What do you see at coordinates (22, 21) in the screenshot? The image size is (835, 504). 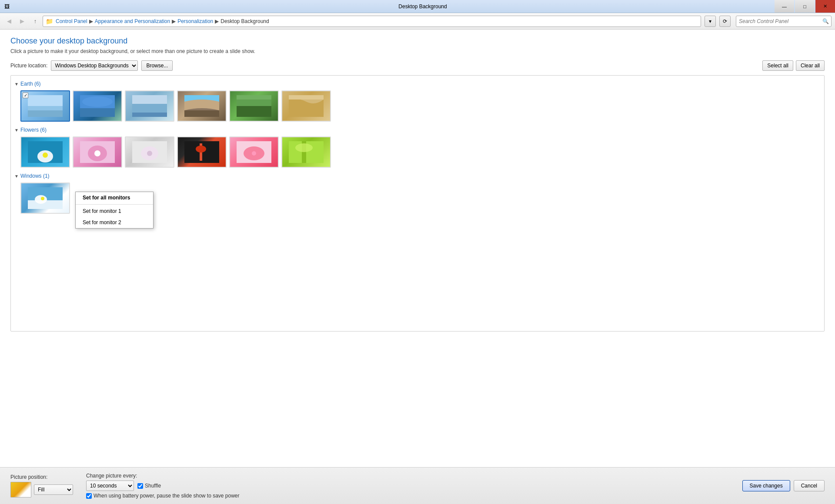 I see `forward-button: ▶` at bounding box center [22, 21].